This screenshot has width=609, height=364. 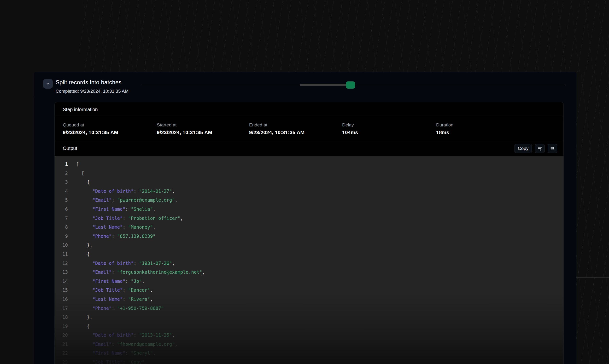 What do you see at coordinates (125, 335) in the screenshot?
I see `code-text: "Date of birth": "2013-11-25",` at bounding box center [125, 335].